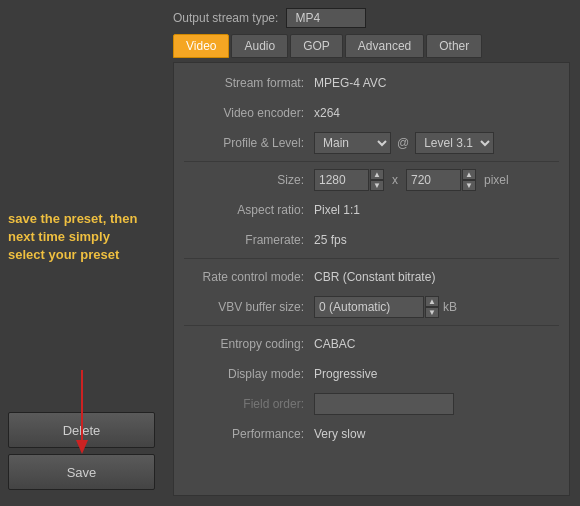 The height and width of the screenshot is (506, 580). What do you see at coordinates (340, 434) in the screenshot?
I see `performance-value: Very slow` at bounding box center [340, 434].